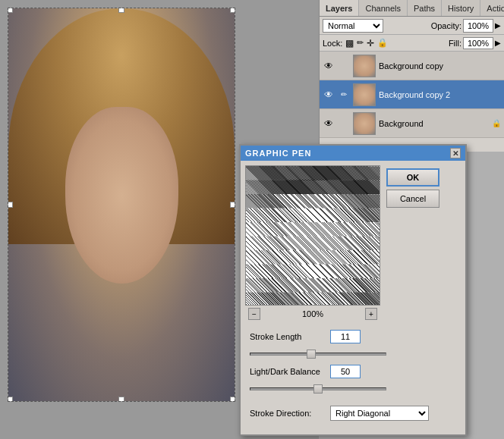 Image resolution: width=504 pixels, height=439 pixels. I want to click on layers-tabs: Layers Channels Paths History Actions, so click(411, 8).